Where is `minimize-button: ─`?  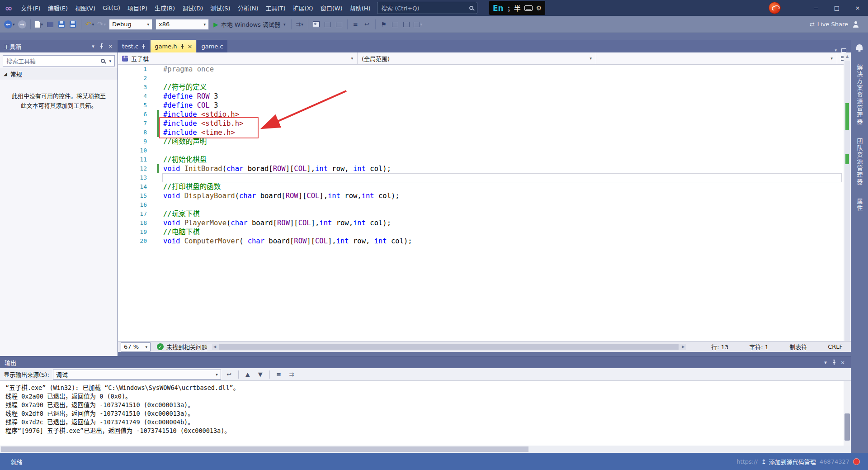
minimize-button: ─ is located at coordinates (816, 8).